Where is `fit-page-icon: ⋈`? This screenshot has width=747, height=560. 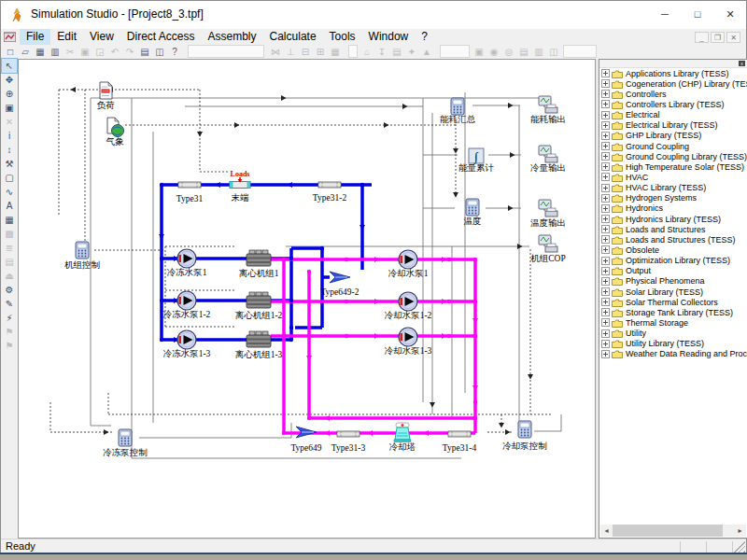 fit-page-icon: ⋈ is located at coordinates (275, 52).